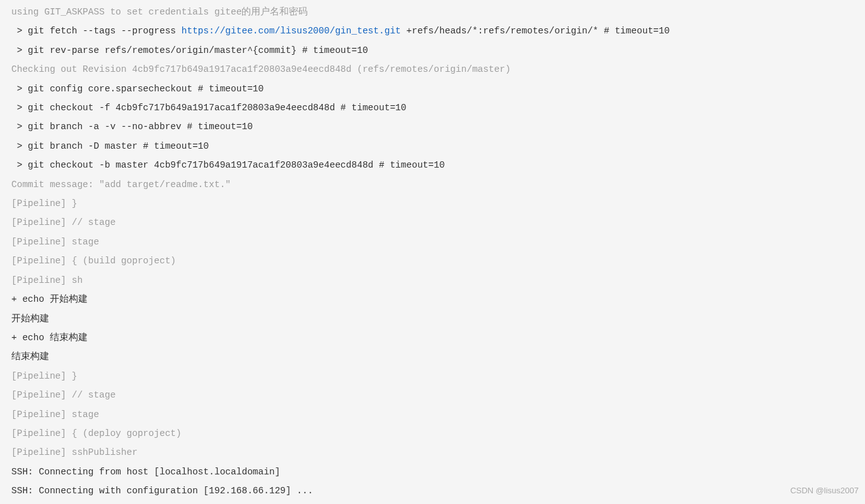 The width and height of the screenshot is (865, 504). Describe the element at coordinates (432, 472) in the screenshot. I see `log-line: SSH: Connecting from host [localhost.loc…` at that location.